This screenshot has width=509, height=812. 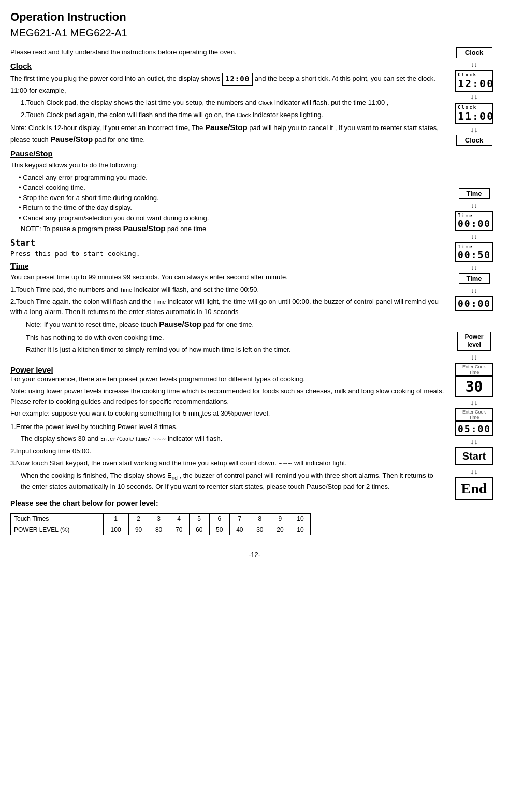 I want to click on clock-para1: The first time you plug the power cord i…, so click(x=227, y=84).